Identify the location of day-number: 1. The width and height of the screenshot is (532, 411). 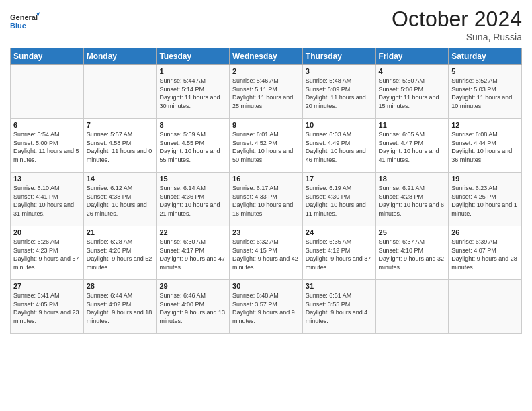
(193, 71).